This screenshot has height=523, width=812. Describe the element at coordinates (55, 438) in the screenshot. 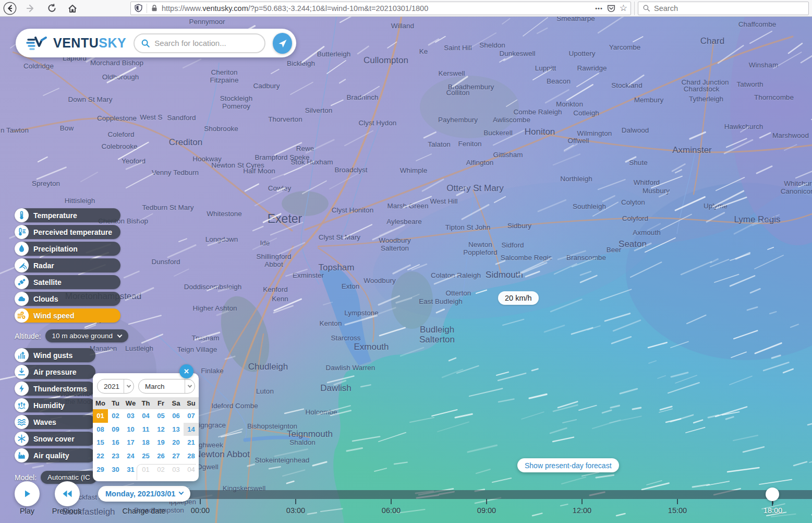

I see `layer-button-snow-cover: Snow cover` at that location.